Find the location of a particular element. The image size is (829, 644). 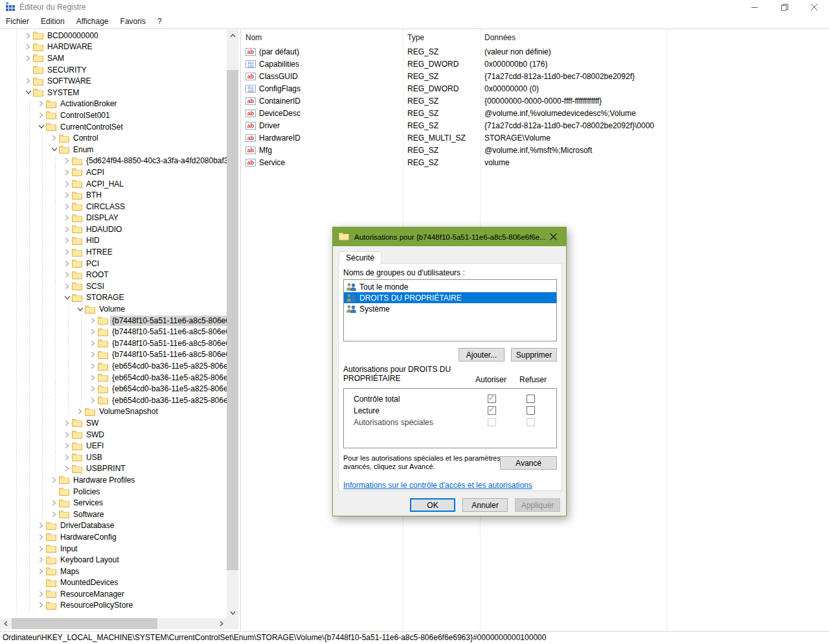

tree-item-hid: HID is located at coordinates (113, 241).